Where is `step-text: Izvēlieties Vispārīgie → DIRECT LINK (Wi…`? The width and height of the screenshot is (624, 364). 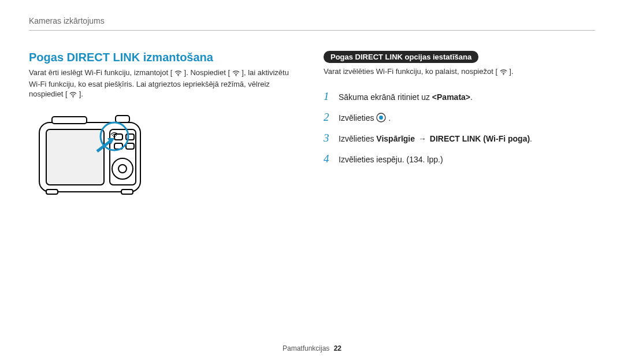
step-text: Izvēlieties Vispārīgie → DIRECT LINK (Wi… is located at coordinates (467, 139).